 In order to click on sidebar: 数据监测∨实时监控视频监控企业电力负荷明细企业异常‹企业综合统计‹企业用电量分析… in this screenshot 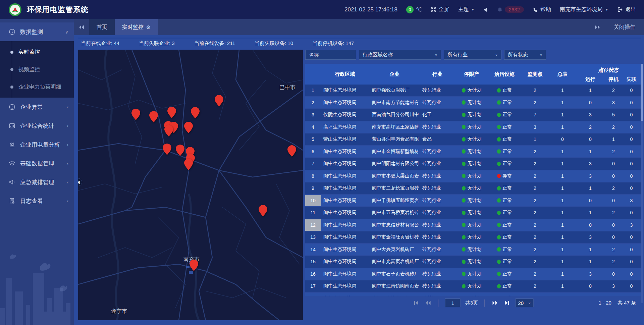, I will do `click(37, 172)`.